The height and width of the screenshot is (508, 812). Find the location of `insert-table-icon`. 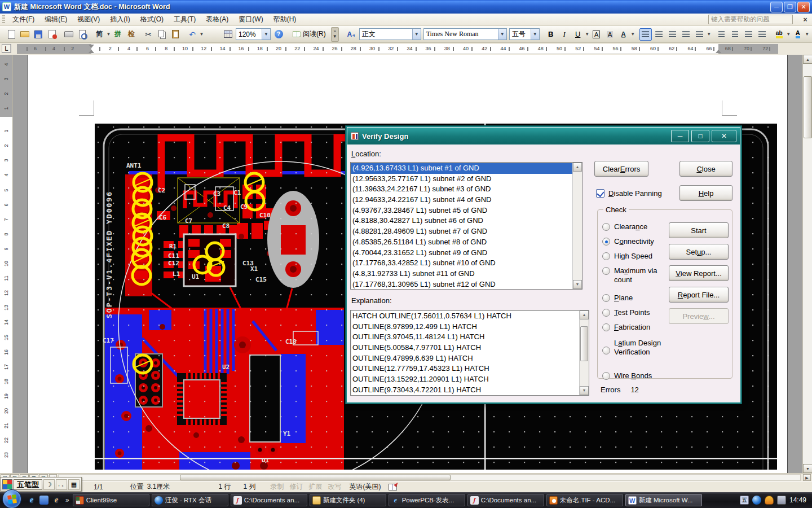

insert-table-icon is located at coordinates (228, 34).